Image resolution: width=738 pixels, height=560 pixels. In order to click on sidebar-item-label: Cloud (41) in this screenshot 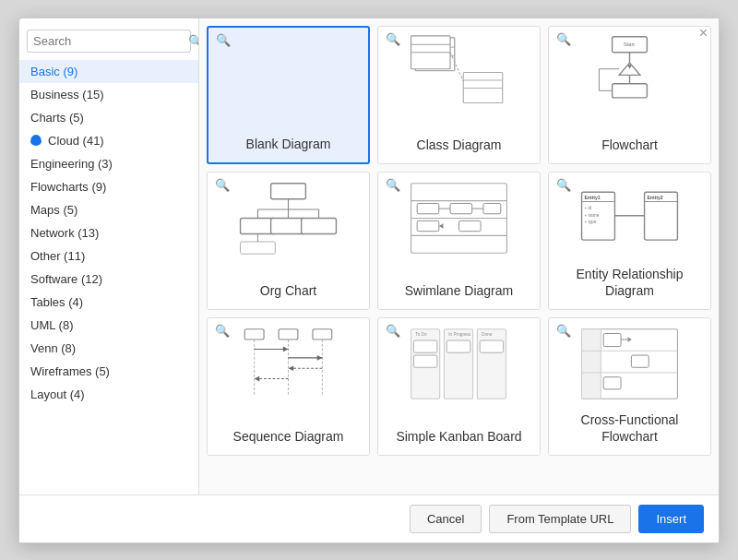, I will do `click(76, 140)`.